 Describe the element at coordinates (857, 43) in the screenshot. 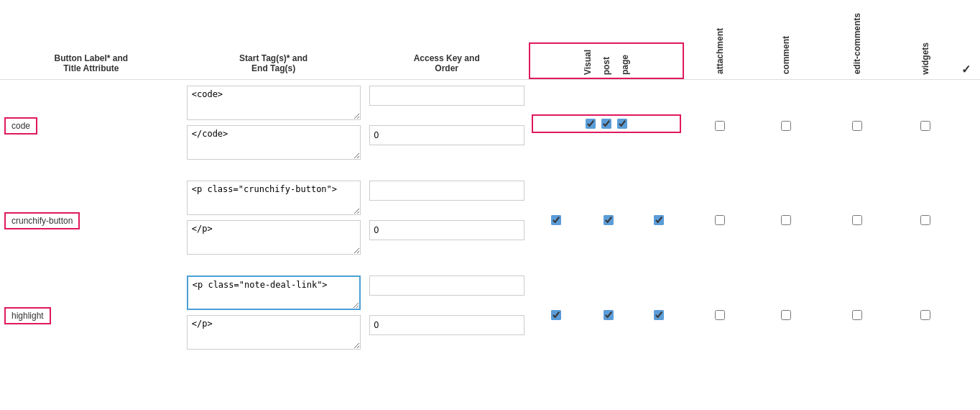

I see `col-header-edit-comments: edit-comments` at that location.